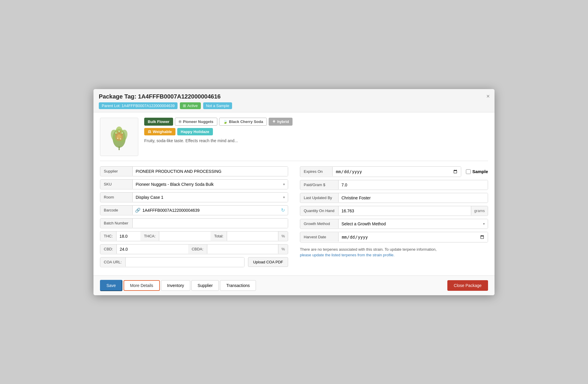 The width and height of the screenshot is (588, 384). Describe the element at coordinates (159, 122) in the screenshot. I see `tag-bulk-flower: Bulk Flower` at that location.